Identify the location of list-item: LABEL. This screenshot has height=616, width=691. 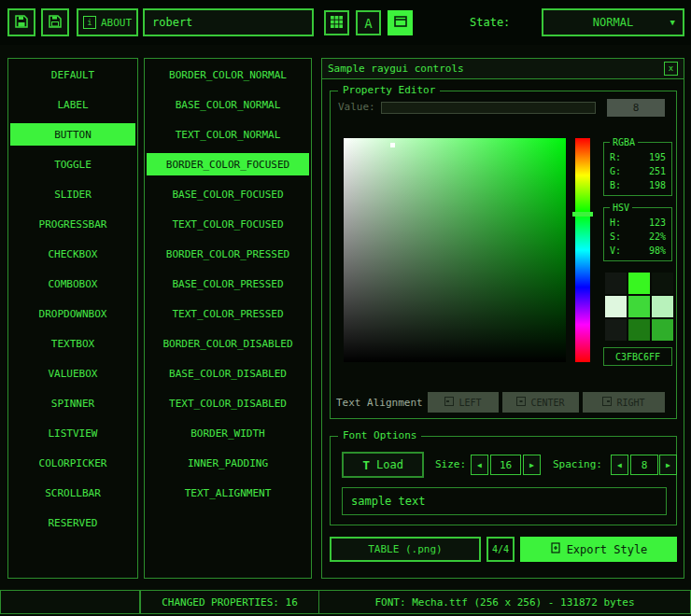
(73, 105).